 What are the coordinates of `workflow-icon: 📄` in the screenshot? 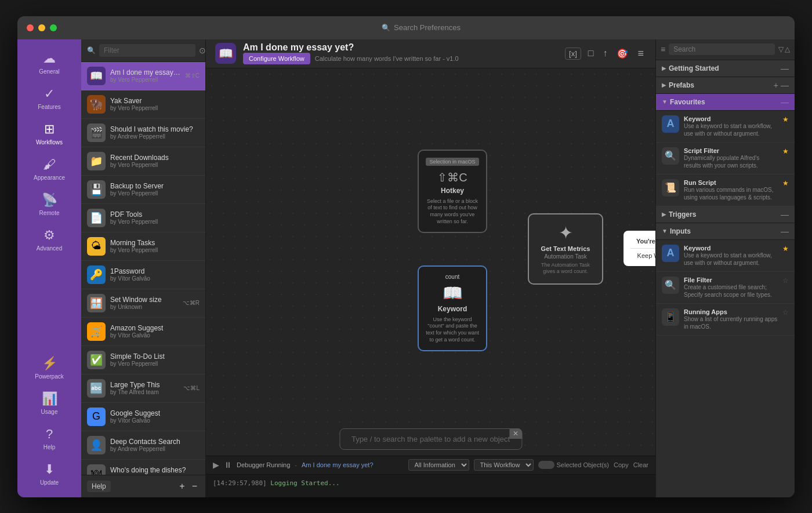 It's located at (96, 218).